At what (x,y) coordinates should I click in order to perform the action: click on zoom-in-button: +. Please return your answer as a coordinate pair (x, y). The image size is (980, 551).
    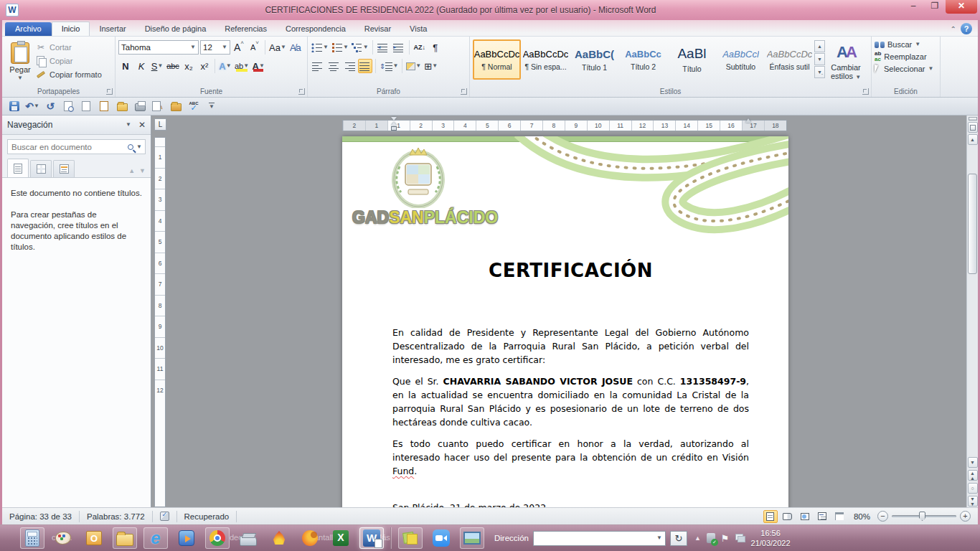
    Looking at the image, I should click on (966, 517).